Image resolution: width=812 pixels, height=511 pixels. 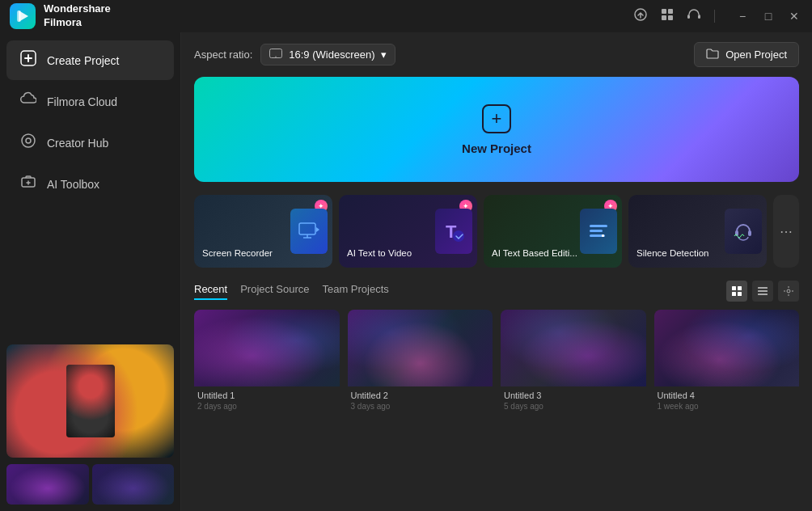 I want to click on creator-hub-icon, so click(x=28, y=142).